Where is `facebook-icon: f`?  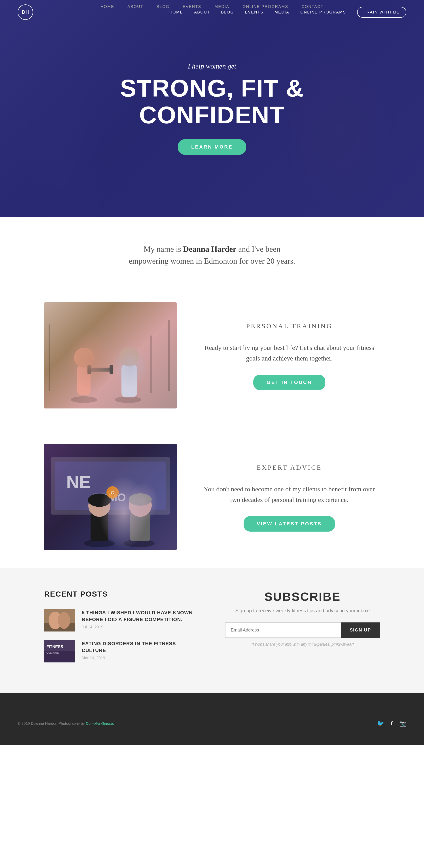 facebook-icon: f is located at coordinates (392, 723).